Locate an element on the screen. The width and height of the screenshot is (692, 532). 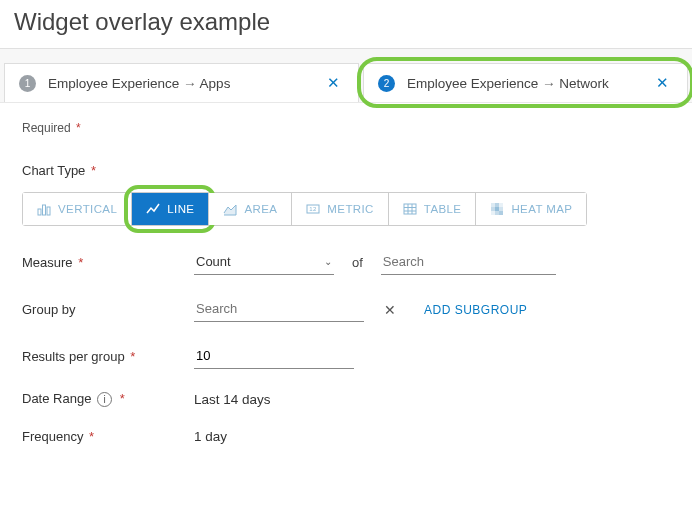
frequency-row: Frequency * 1 day is located at coordinates (346, 436).